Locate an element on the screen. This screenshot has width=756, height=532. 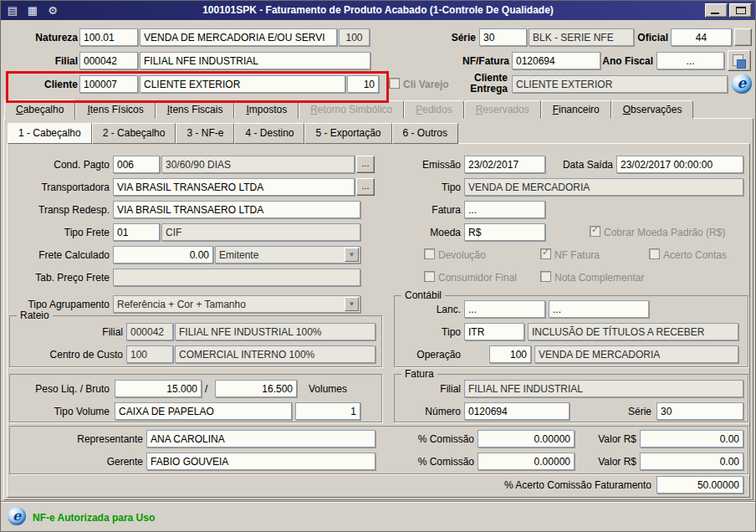
filial-code-field: 000042 is located at coordinates (109, 60).